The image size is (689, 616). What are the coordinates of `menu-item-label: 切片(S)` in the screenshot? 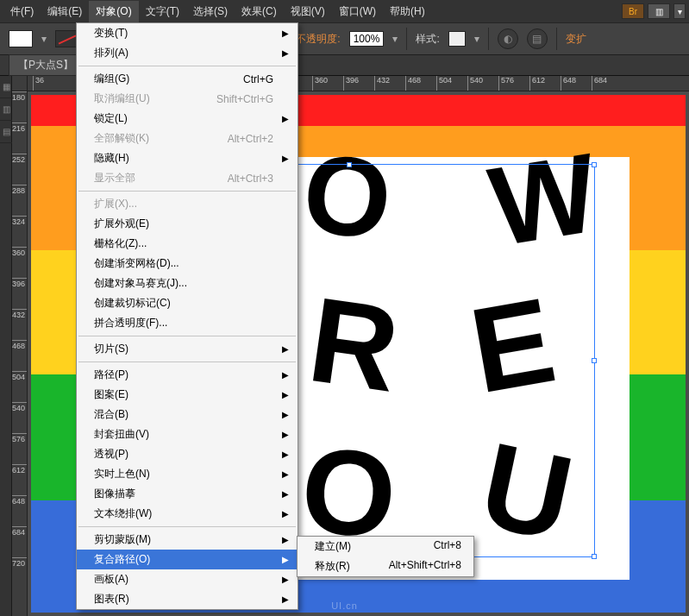 It's located at (111, 349).